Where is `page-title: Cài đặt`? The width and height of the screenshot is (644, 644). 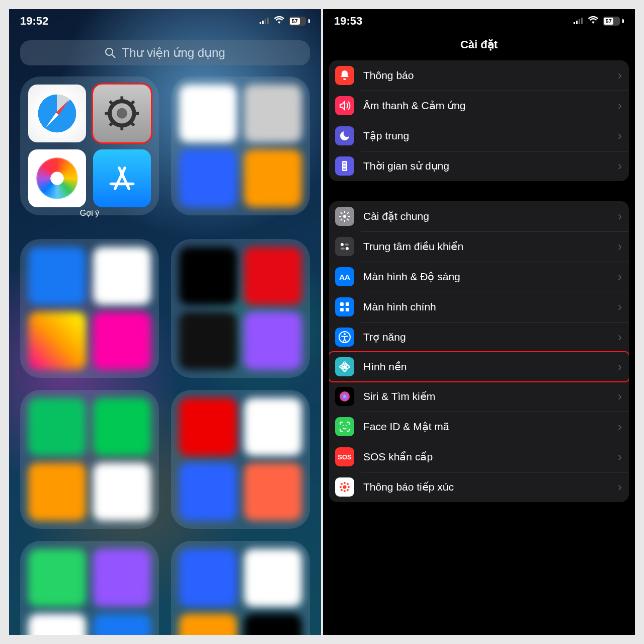
page-title: Cài đặt is located at coordinates (479, 45).